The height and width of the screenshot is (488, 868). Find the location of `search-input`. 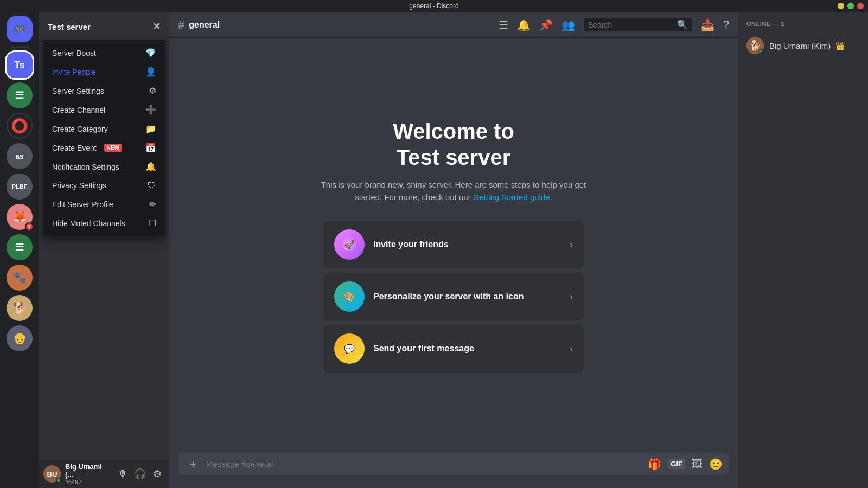

search-input is located at coordinates (631, 25).